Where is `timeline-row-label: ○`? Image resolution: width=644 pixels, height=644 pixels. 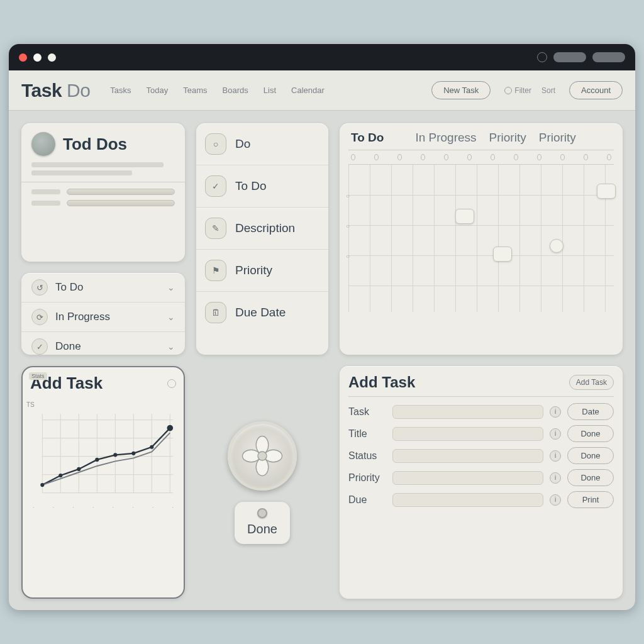 timeline-row-label: ○ is located at coordinates (348, 226).